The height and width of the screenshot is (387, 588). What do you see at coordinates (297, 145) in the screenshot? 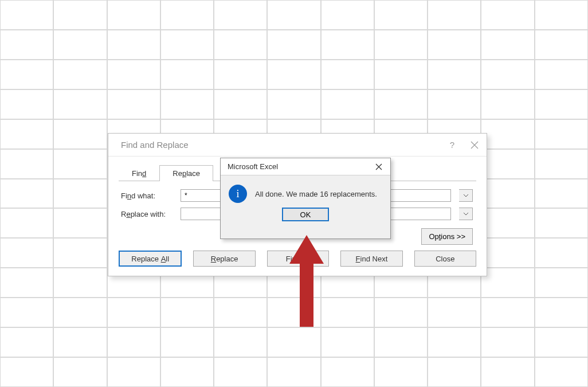
I see `dialog-titlebar: Find and Replace ?` at bounding box center [297, 145].